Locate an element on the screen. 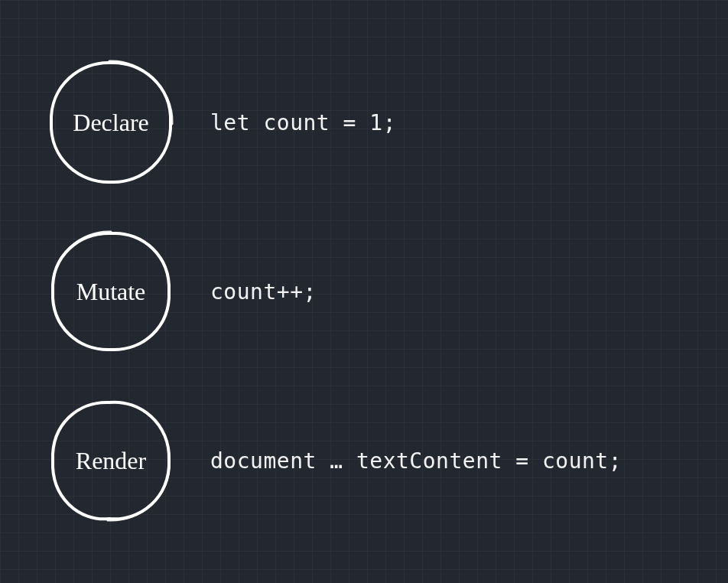 Image resolution: width=728 pixels, height=583 pixels. circle-render: Render is located at coordinates (111, 461).